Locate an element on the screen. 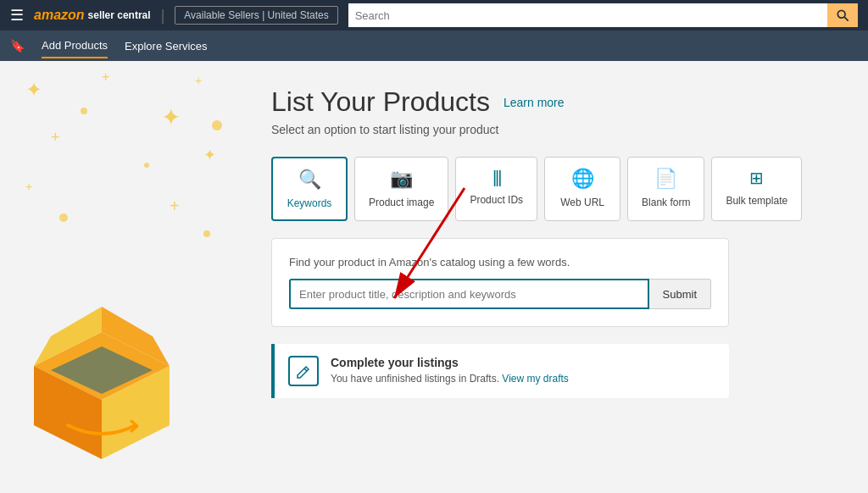 This screenshot has height=493, width=868. brand-logo: amazon seller central is located at coordinates (92, 15).